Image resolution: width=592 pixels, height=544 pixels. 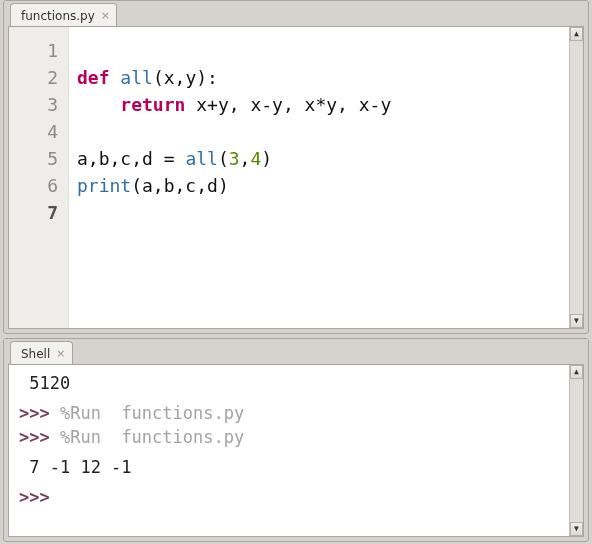 What do you see at coordinates (36, 354) in the screenshot?
I see `shell-tab-label: Shell` at bounding box center [36, 354].